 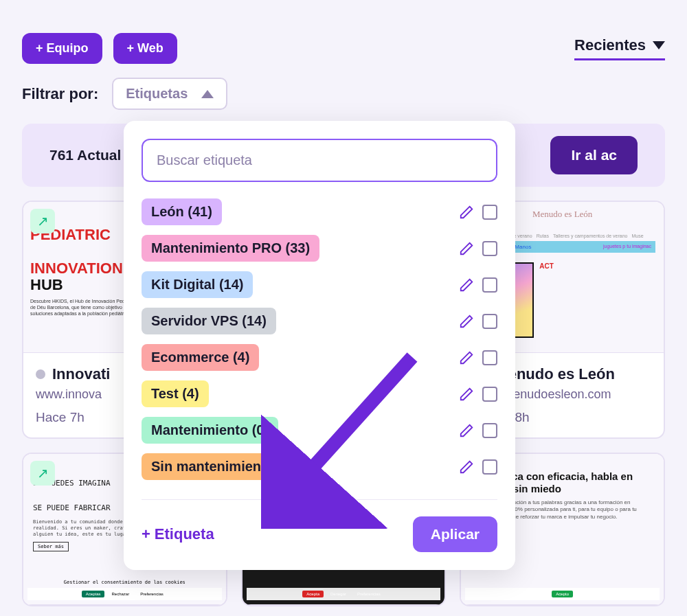 What do you see at coordinates (659, 45) in the screenshot?
I see `chevron-down-icon` at bounding box center [659, 45].